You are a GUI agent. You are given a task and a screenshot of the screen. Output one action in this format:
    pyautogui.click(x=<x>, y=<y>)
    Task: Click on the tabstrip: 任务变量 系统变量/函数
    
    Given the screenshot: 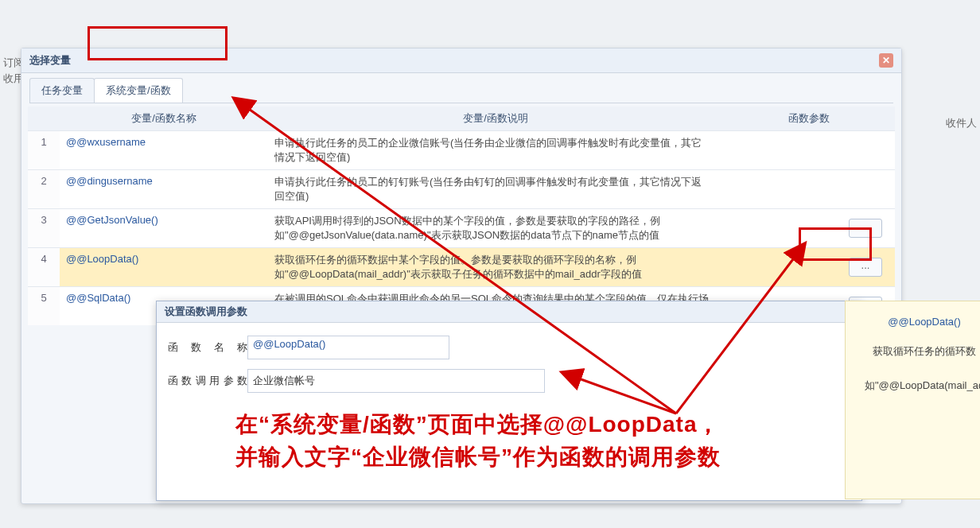 What is the action you would take?
    pyautogui.click(x=461, y=91)
    